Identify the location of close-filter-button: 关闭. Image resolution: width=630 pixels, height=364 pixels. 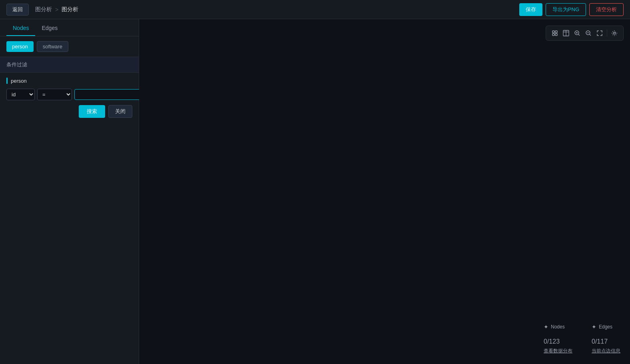
(120, 111).